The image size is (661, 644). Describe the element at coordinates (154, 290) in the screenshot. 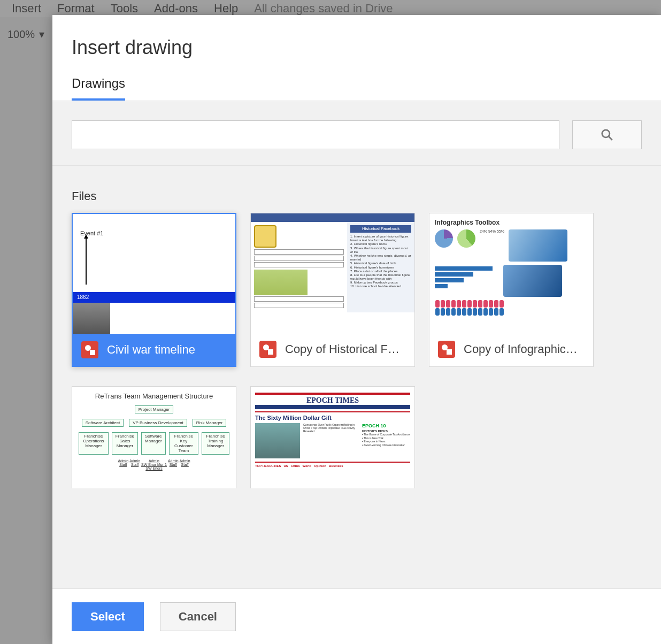

I see `file-card-civil-war-timeline: Event #1 1862 Civil war timeline` at that location.